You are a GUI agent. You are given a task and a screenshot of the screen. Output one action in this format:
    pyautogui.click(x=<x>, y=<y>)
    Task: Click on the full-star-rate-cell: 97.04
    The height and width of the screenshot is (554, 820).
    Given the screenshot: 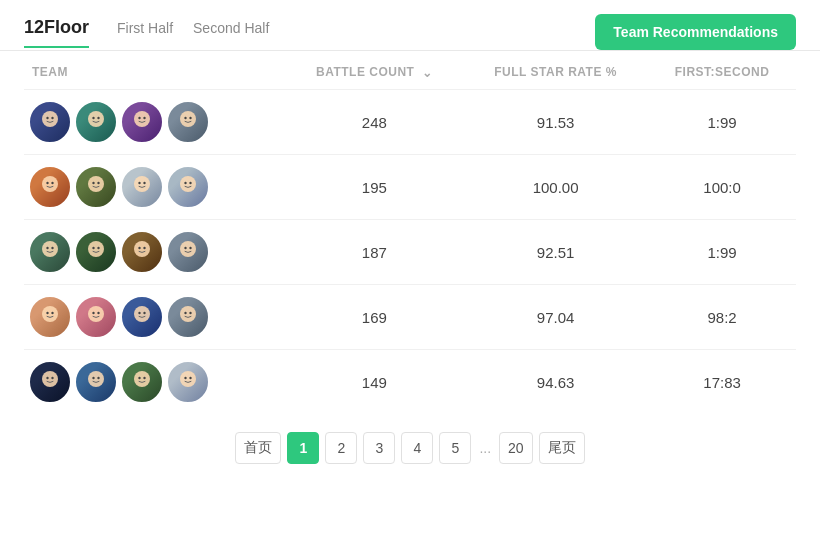 What is the action you would take?
    pyautogui.click(x=556, y=318)
    